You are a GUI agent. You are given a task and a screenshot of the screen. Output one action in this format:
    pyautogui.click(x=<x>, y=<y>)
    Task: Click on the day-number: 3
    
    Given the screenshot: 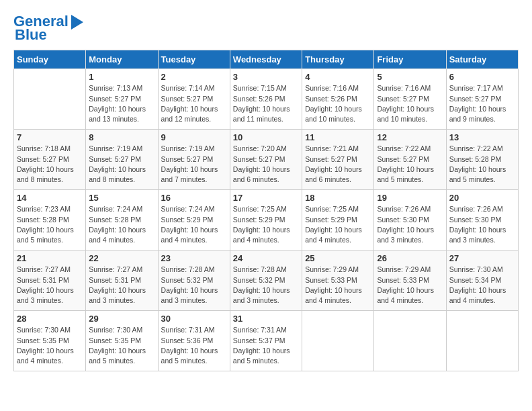 What is the action you would take?
    pyautogui.click(x=266, y=77)
    